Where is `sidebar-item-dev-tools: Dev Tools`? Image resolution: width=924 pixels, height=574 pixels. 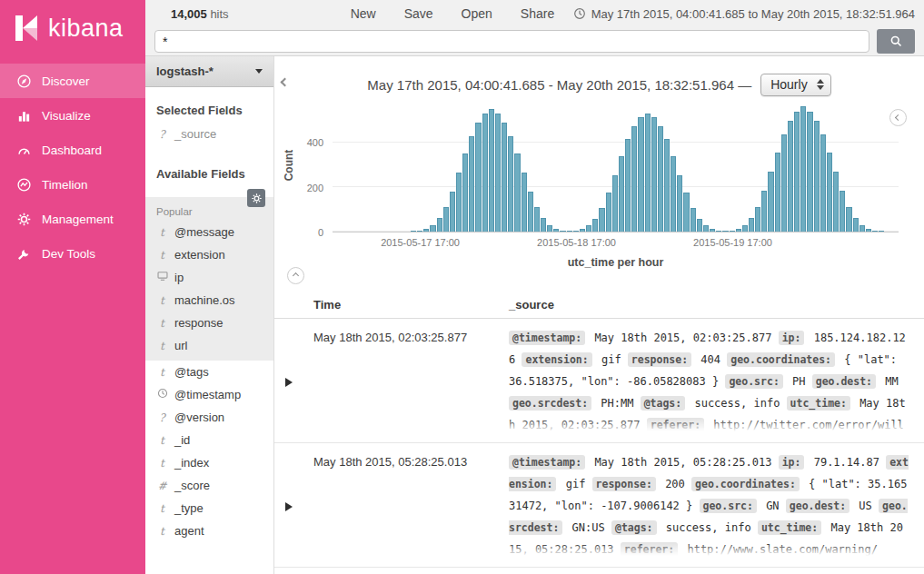
sidebar-item-dev-tools: Dev Tools is located at coordinates (73, 253).